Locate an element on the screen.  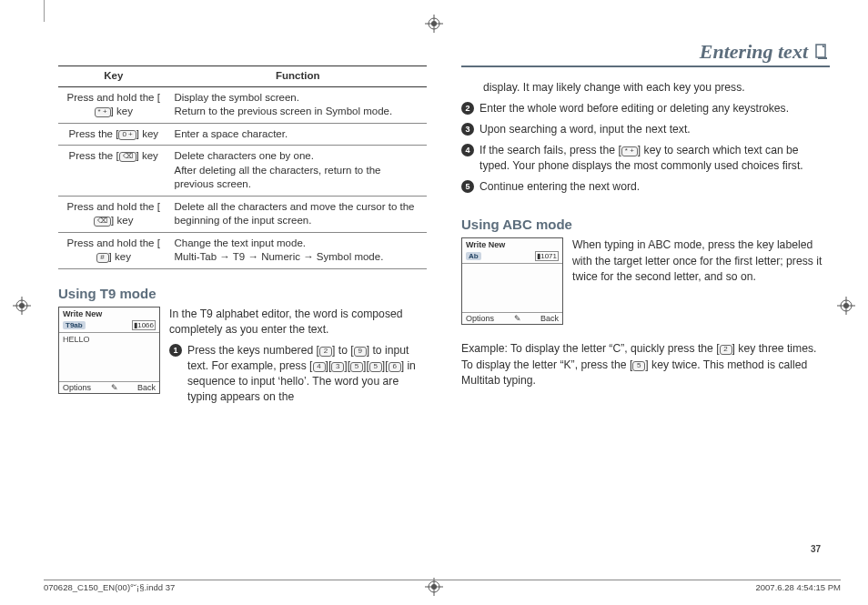
step-item: 1 Press the keys numbered [2] to [9] to … is located at coordinates (298, 374).